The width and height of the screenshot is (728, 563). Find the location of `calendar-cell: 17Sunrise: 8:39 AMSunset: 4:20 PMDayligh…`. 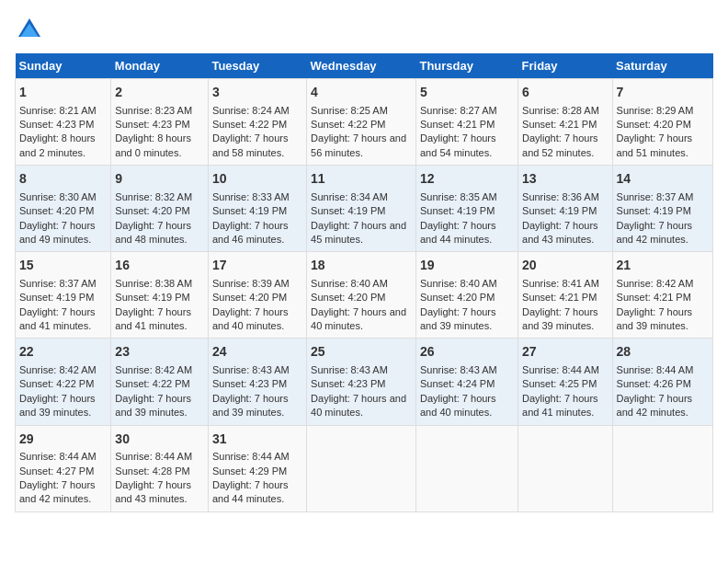

calendar-cell: 17Sunrise: 8:39 AMSunset: 4:20 PMDayligh… is located at coordinates (257, 295).